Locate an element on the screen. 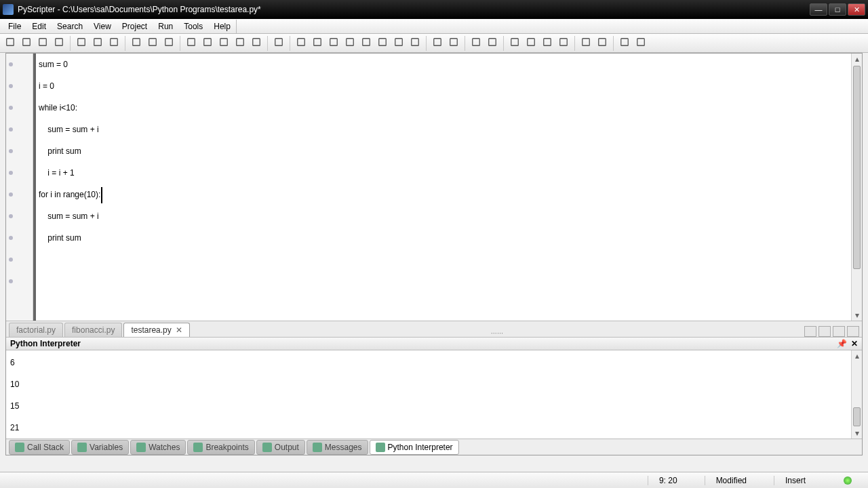  menu-edit: Edit is located at coordinates (39, 26).